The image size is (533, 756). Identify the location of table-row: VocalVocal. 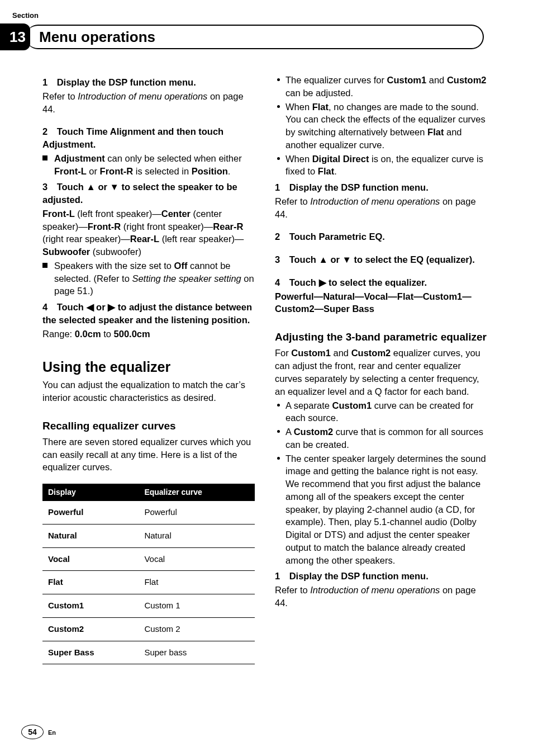
(149, 559).